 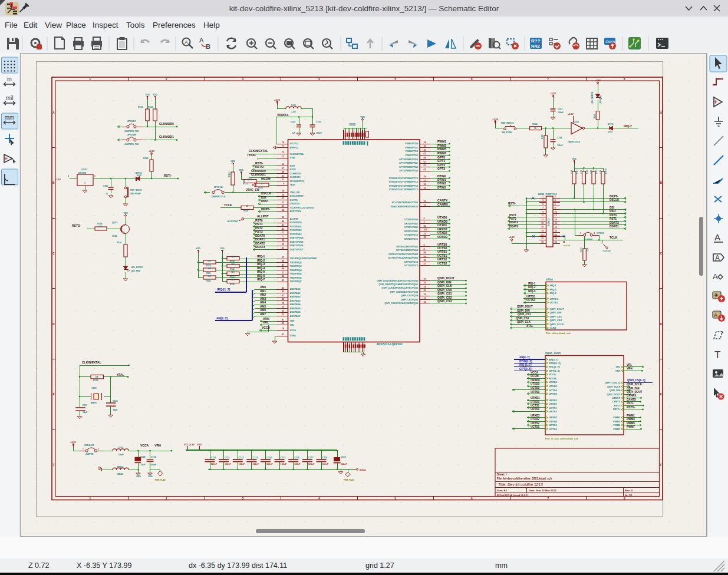 What do you see at coordinates (84, 170) in the screenshot?
I see `svg-text: LV101` at bounding box center [84, 170].